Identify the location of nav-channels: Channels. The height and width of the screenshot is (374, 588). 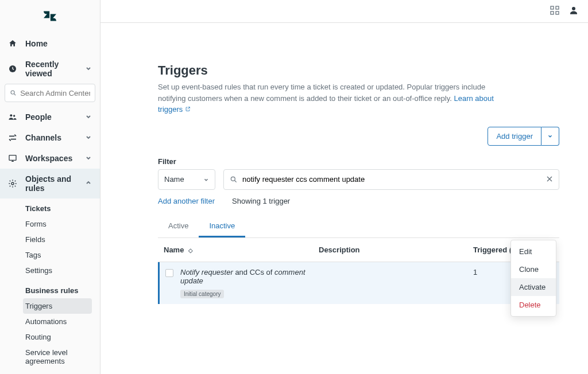
(50, 138).